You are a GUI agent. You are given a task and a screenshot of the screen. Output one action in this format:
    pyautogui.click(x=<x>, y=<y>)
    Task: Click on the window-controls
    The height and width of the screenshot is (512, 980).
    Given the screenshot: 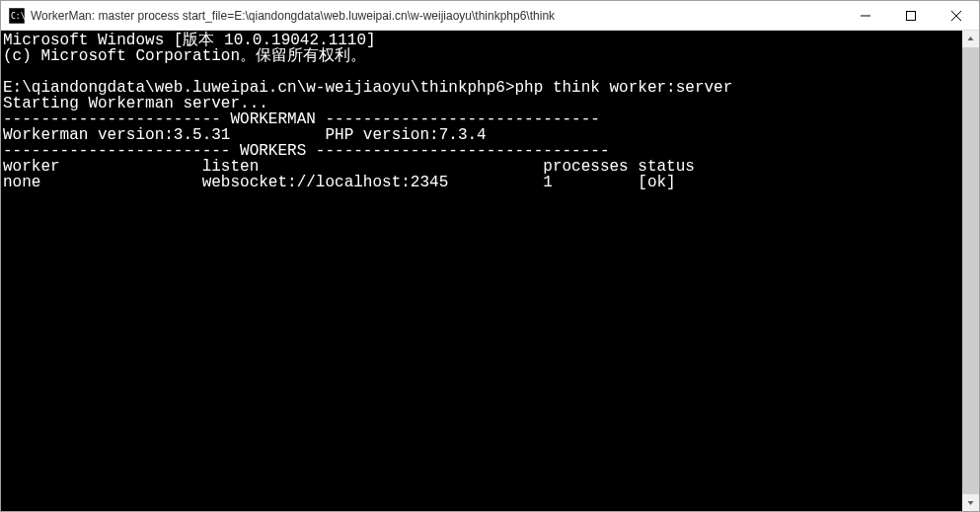 What is the action you would take?
    pyautogui.click(x=911, y=16)
    